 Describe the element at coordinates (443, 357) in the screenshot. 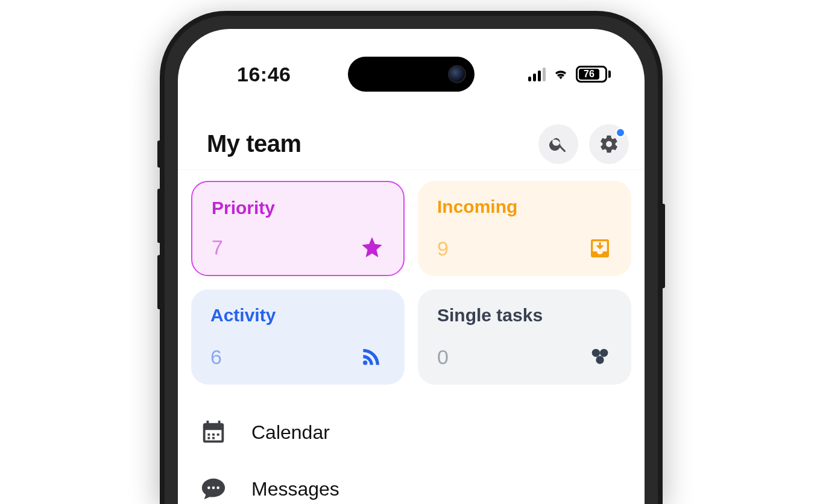

I see `card-count: 0` at that location.